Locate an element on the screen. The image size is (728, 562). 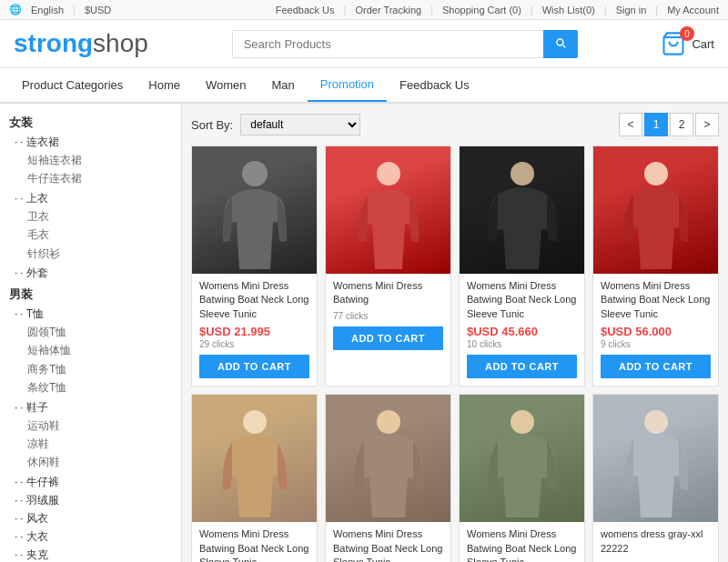
sidebar-child-niuzai: 牛仔连衣裙 is located at coordinates (91, 178).